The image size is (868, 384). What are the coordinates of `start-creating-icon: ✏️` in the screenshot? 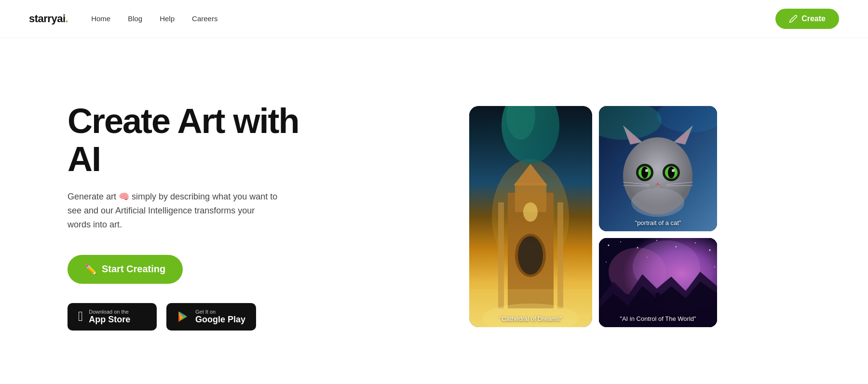 It's located at (91, 269).